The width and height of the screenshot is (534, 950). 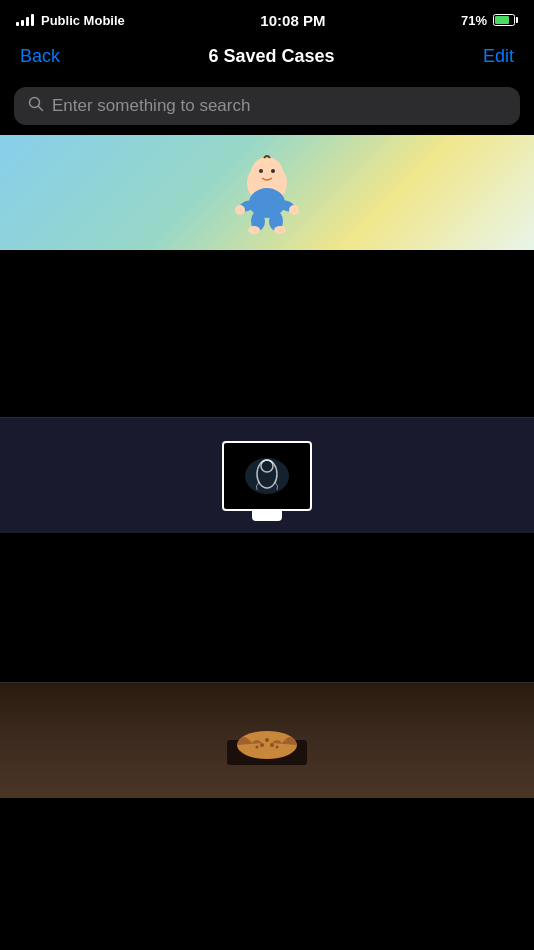 What do you see at coordinates (267, 740) in the screenshot?
I see `case-image-test3` at bounding box center [267, 740].